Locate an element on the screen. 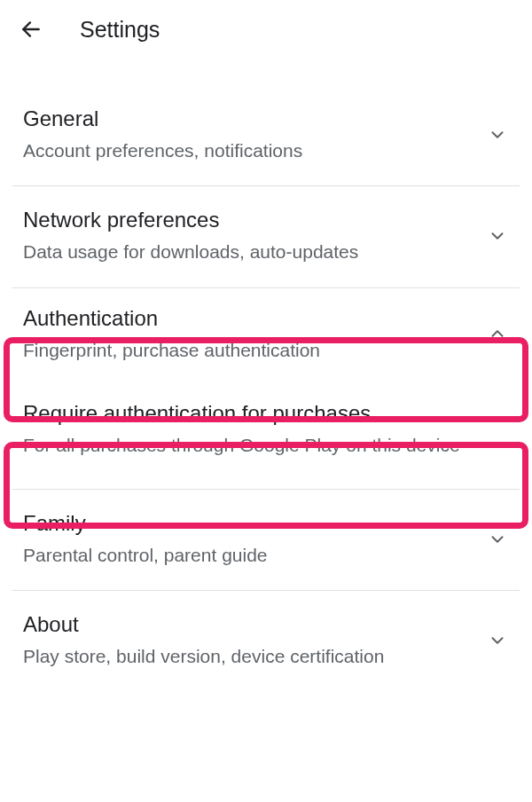 Image resolution: width=532 pixels, height=802 pixels. section-subtitle: For all purchases through Google Play on… is located at coordinates (266, 445).